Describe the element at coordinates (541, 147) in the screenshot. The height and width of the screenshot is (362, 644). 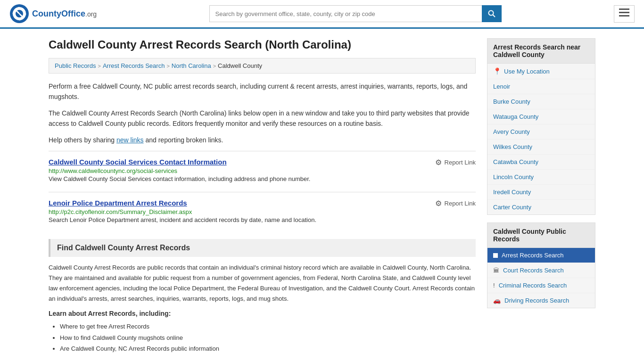
I see `sidebar-item-wilkes-county: Wilkes County` at that location.